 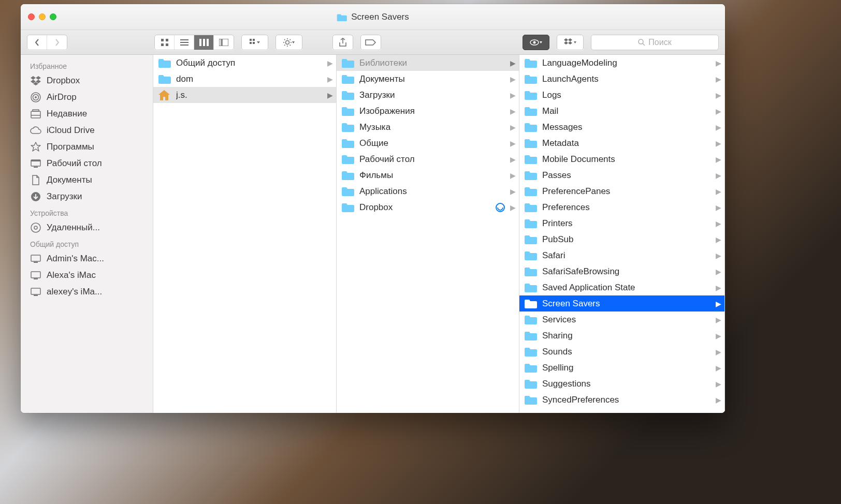 I want to click on action-button, so click(x=289, y=42).